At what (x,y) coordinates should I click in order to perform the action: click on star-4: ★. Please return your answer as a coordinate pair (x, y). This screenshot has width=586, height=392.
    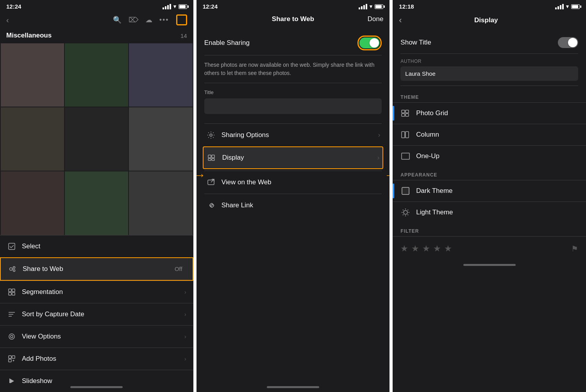
    Looking at the image, I should click on (437, 249).